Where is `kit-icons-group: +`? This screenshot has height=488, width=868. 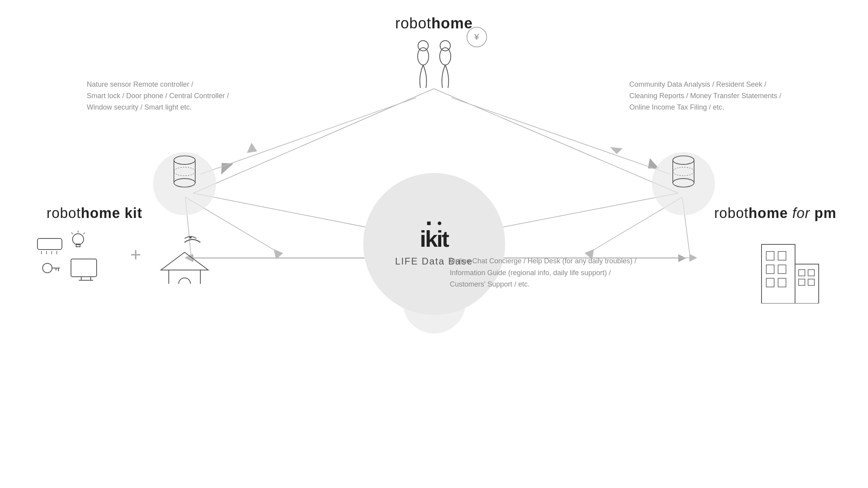
kit-icons-group: + is located at coordinates (128, 256).